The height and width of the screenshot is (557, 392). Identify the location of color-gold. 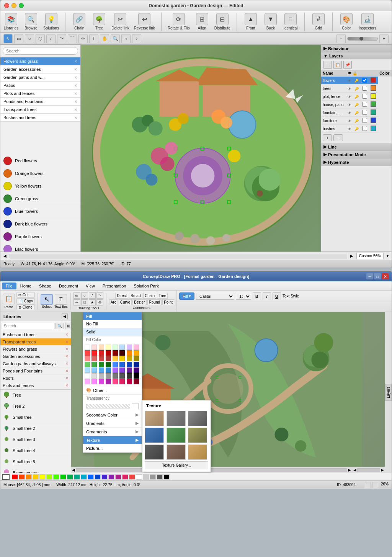
(136, 353).